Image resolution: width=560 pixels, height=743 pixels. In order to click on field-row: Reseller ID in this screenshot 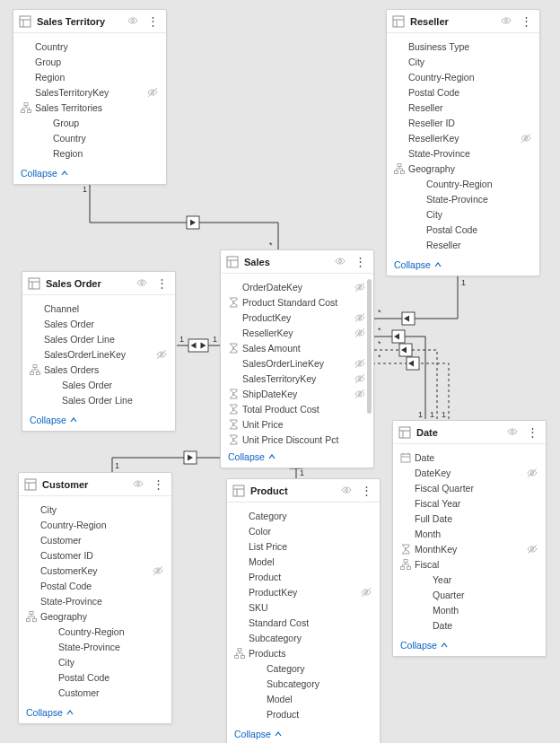, I will do `click(463, 122)`.